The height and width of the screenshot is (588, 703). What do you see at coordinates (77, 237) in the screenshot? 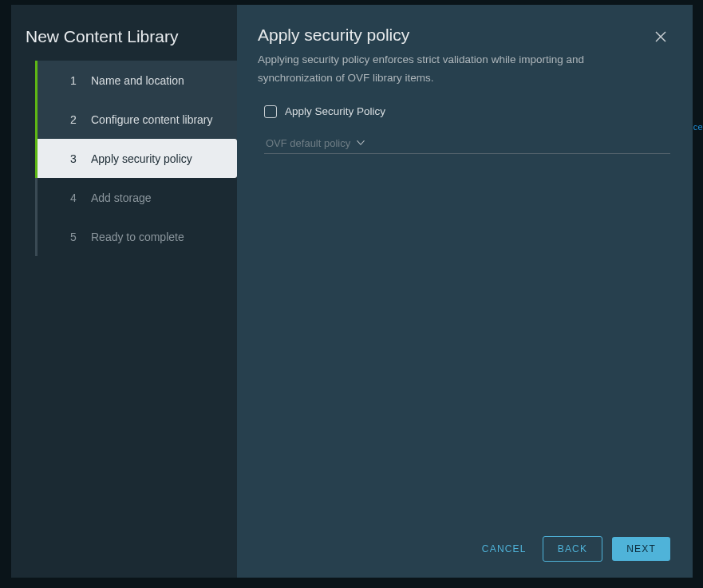
I see `step-number: 5` at bounding box center [77, 237].